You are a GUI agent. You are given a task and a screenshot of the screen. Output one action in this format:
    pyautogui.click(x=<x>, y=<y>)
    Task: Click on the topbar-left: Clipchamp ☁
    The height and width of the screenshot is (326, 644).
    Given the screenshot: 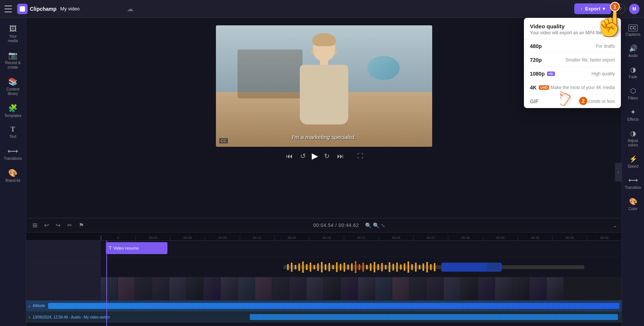 What is the action you would take?
    pyautogui.click(x=287, y=9)
    